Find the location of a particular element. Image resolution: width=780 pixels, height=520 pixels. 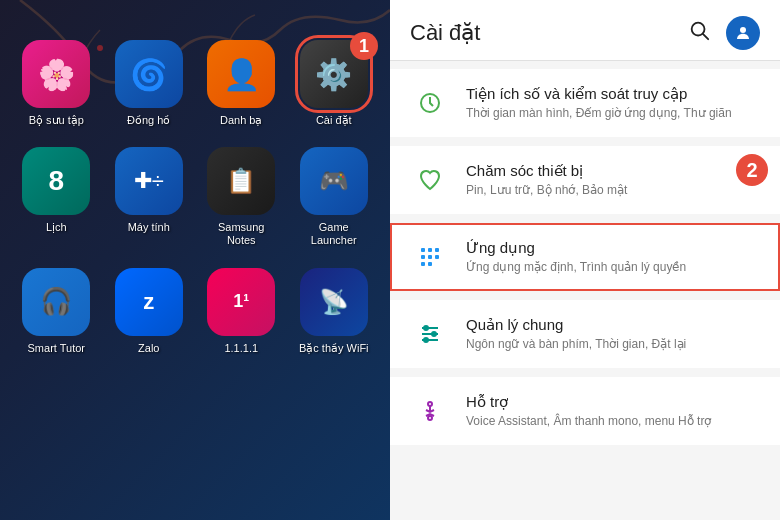

settings-title: Cài đặt is located at coordinates (445, 33).